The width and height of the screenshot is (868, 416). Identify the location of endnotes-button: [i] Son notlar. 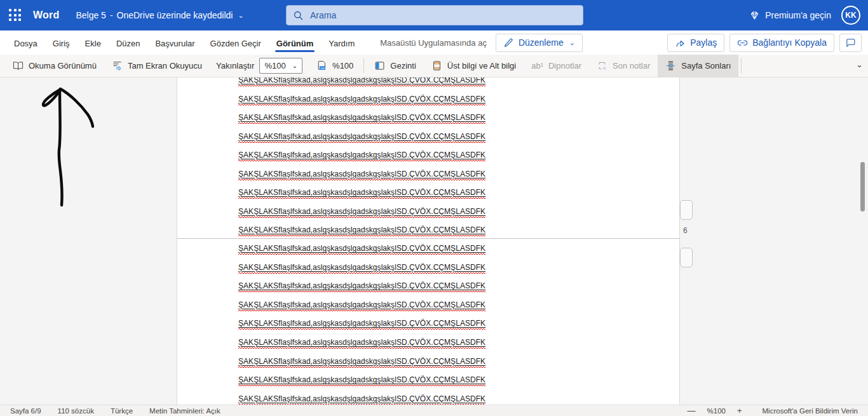
(623, 66).